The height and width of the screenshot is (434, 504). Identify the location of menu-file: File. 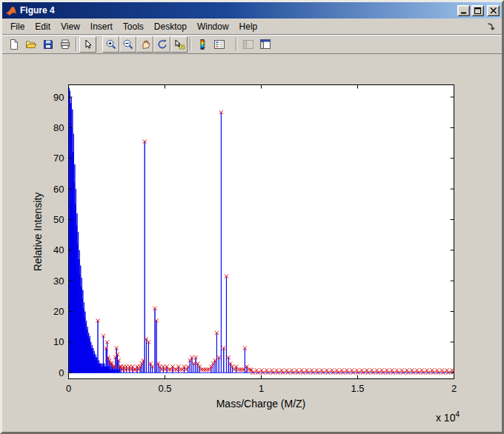
(18, 27).